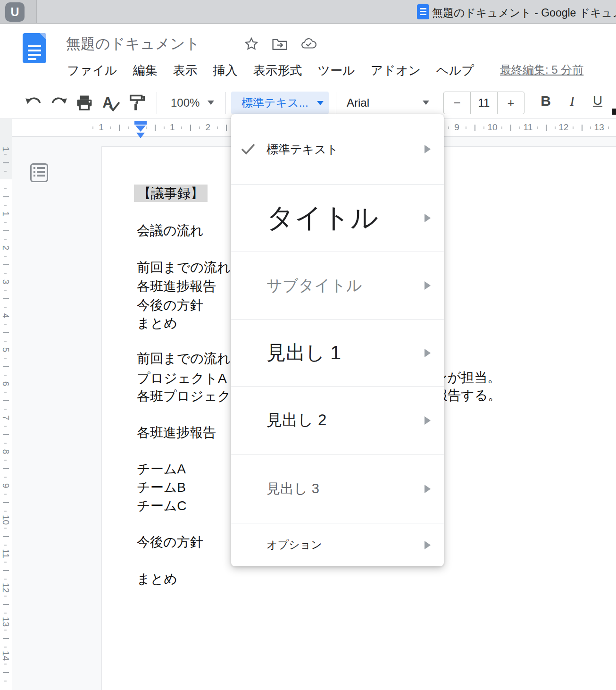 The width and height of the screenshot is (616, 690). What do you see at coordinates (309, 44) in the screenshot?
I see `cloud-saved-icon` at bounding box center [309, 44].